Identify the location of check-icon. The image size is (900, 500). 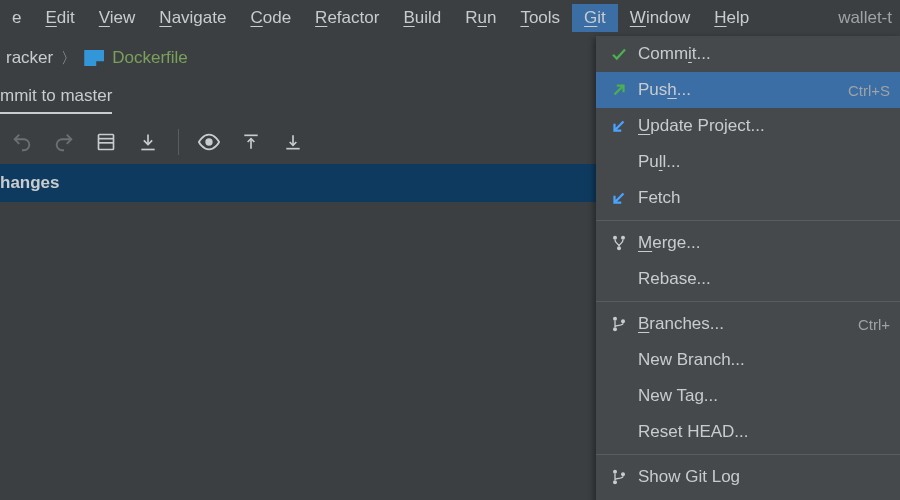
(619, 54).